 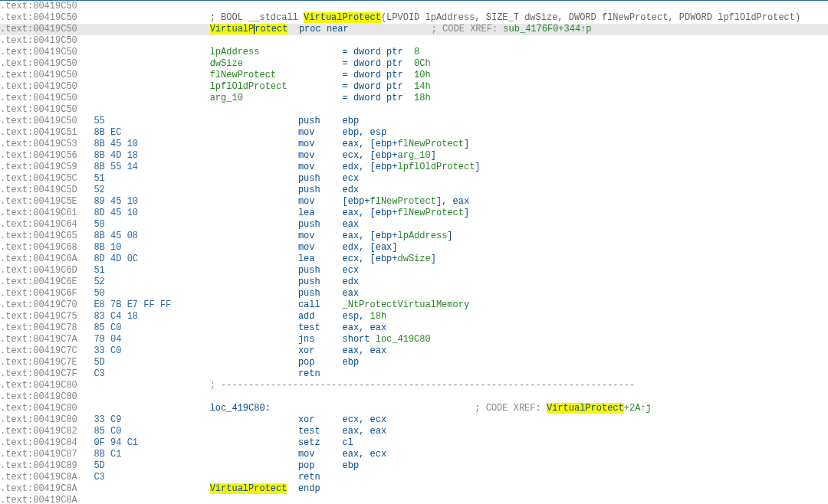 I want to click on asm-line: .text:00419C50 flNewProtect = dword ptr …, so click(x=414, y=75).